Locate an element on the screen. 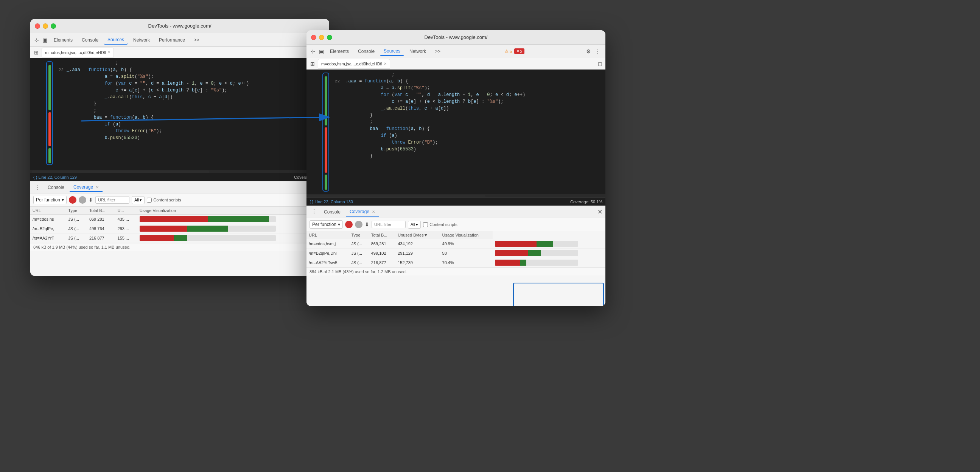  table-row: /m=B2qlPe, JS (... 498 764 293 ... is located at coordinates (180, 229).